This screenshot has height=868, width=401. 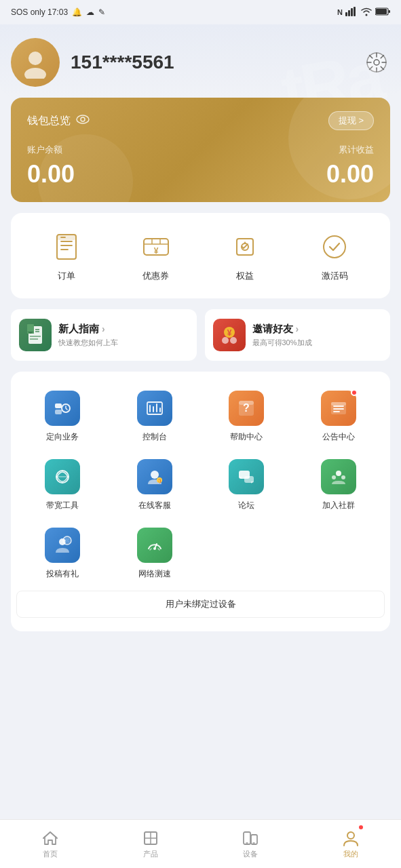 What do you see at coordinates (246, 506) in the screenshot?
I see `forum-label: 论坛` at bounding box center [246, 506].